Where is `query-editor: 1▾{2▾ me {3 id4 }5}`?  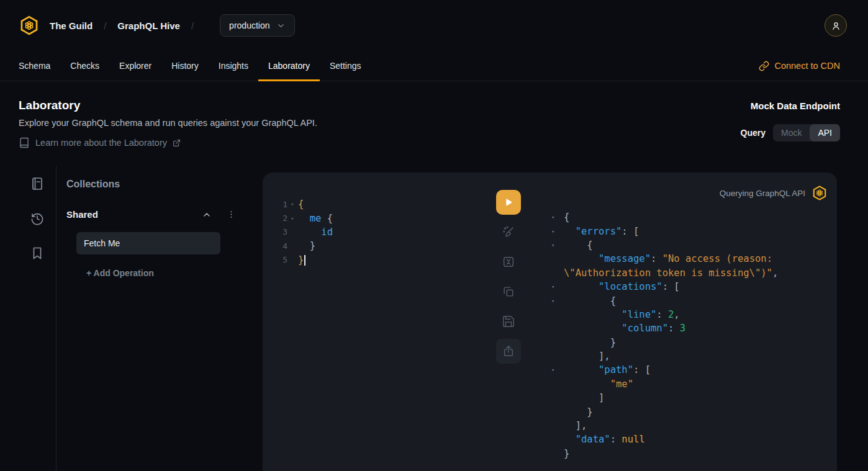
query-editor: 1▾{2▾ me {3 id4 }5} is located at coordinates (307, 232).